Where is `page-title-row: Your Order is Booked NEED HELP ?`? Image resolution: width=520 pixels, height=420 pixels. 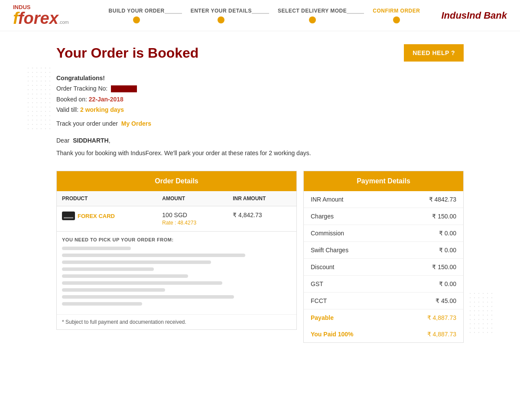 page-title-row: Your Order is Booked NEED HELP ? is located at coordinates (260, 53).